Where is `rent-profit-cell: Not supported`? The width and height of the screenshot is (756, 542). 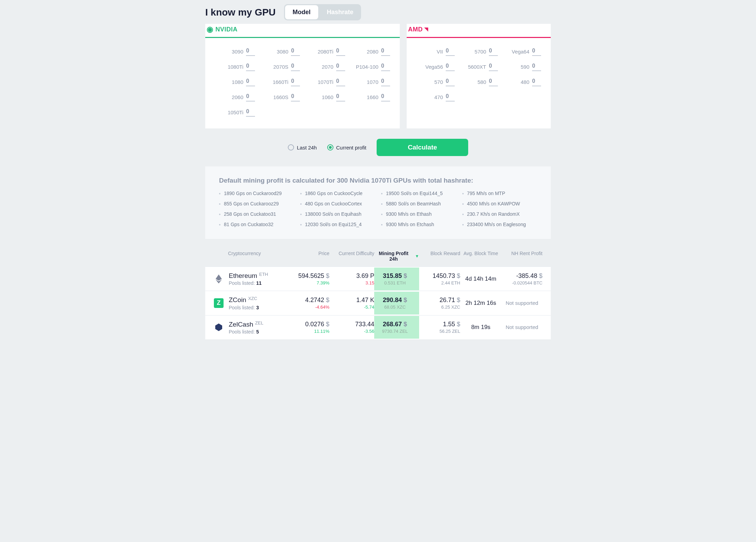
rent-profit-cell: Not supported is located at coordinates (522, 303).